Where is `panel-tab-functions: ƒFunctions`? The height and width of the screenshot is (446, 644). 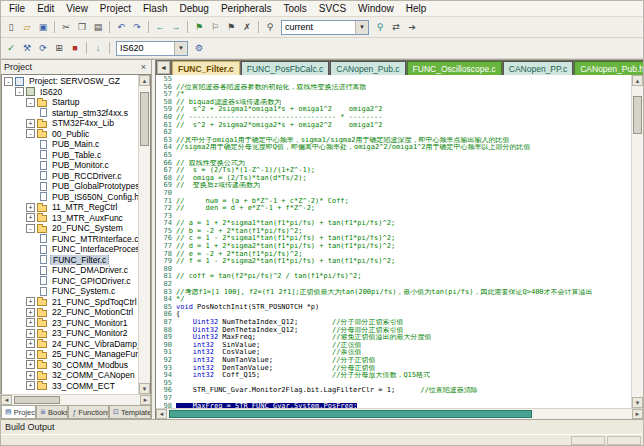 panel-tab-functions: ƒFunctions is located at coordinates (88, 412).